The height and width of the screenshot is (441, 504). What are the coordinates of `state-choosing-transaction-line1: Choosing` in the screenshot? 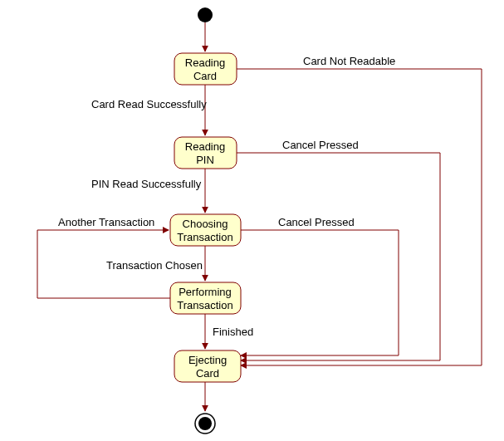 It's located at (206, 224).